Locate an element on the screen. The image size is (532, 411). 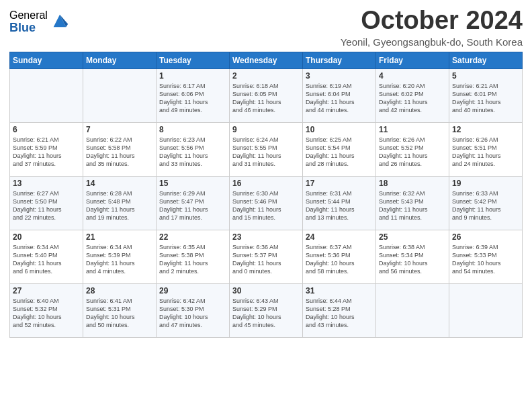
calendar-day: 4Sunrise: 6:20 AM Sunset: 6:02 PM Daylig… is located at coordinates (412, 95).